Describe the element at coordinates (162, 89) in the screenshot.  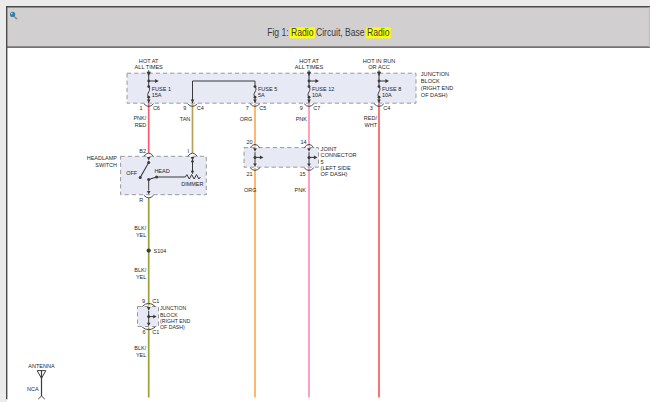
I see `svg-text: FUSE 1` at that location.